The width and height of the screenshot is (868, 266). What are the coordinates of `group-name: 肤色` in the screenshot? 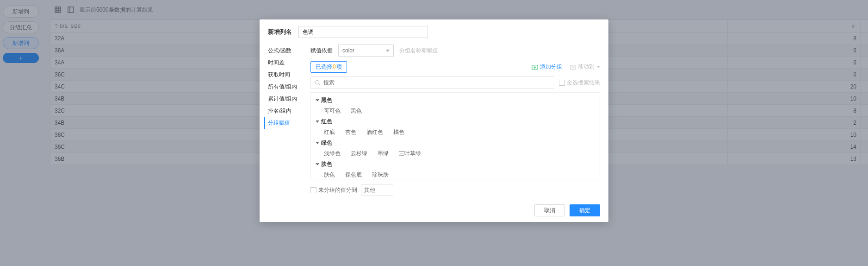 It's located at (327, 164).